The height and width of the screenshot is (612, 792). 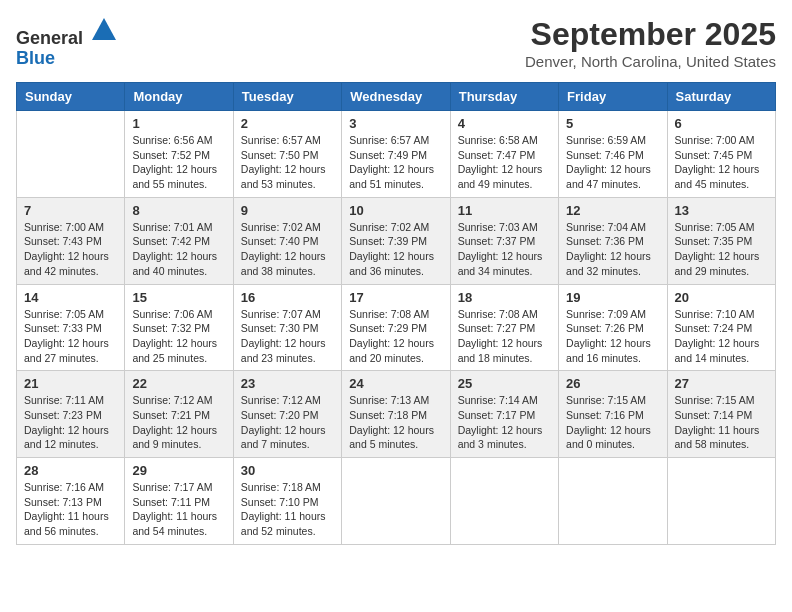 I want to click on day-number: 7, so click(x=70, y=210).